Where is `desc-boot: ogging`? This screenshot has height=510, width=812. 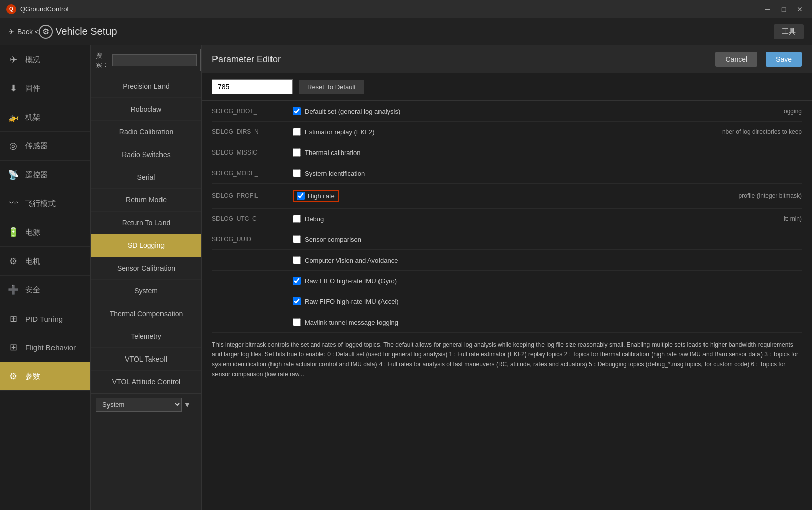
desc-boot: ogging is located at coordinates (793, 111).